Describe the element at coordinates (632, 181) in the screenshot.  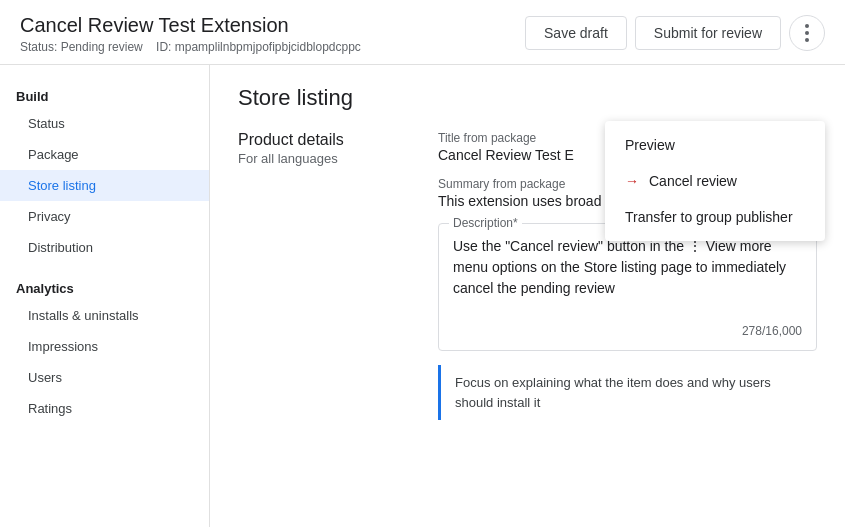
I see `arrow-right-icon: →` at that location.